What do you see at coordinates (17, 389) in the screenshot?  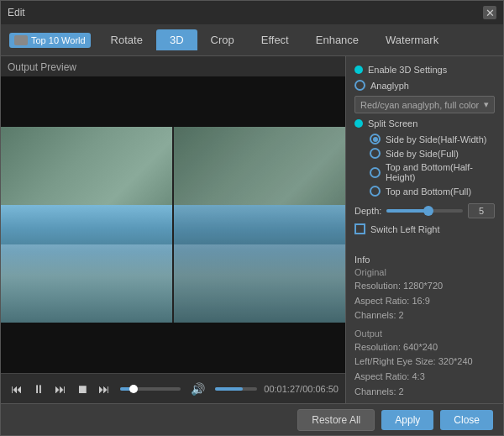 I see `play-prev-button: ⏮` at bounding box center [17, 389].